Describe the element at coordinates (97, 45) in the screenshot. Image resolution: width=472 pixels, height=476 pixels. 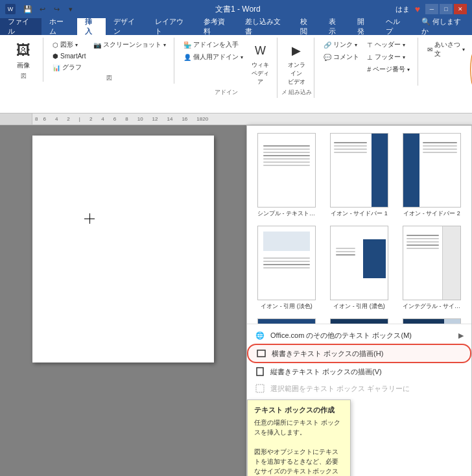
I see `screenshot-icon: 📷` at that location.